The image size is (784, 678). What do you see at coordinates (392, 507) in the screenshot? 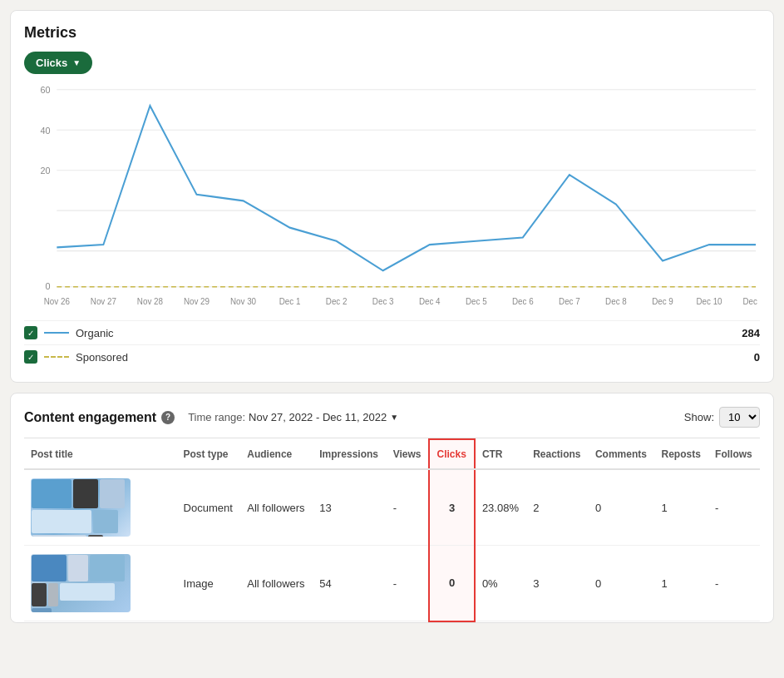
I see `table-row: Document All followers 13 - 3 23.08% 2 0…` at bounding box center [392, 507].